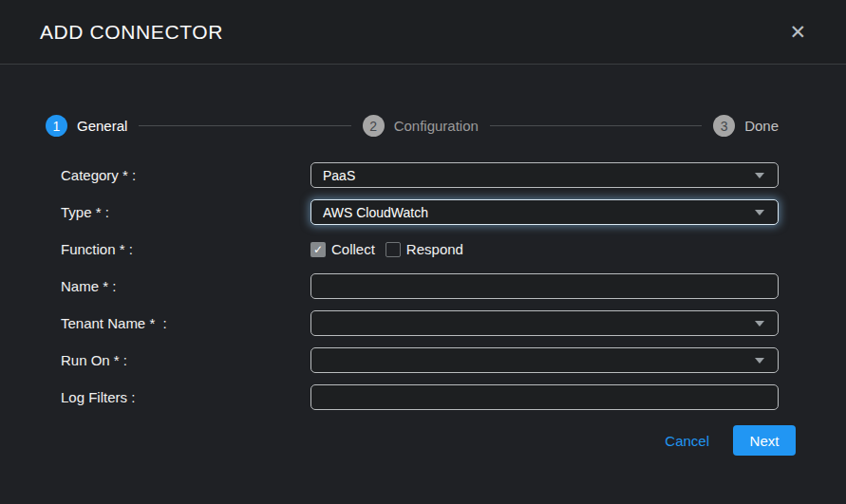 Image resolution: width=846 pixels, height=504 pixels. I want to click on name-label: Name * :, so click(186, 287).